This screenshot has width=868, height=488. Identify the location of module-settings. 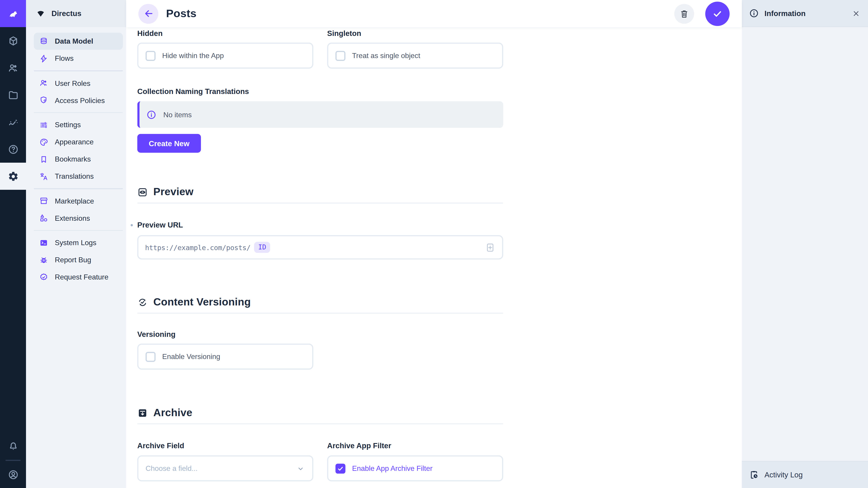
(13, 176).